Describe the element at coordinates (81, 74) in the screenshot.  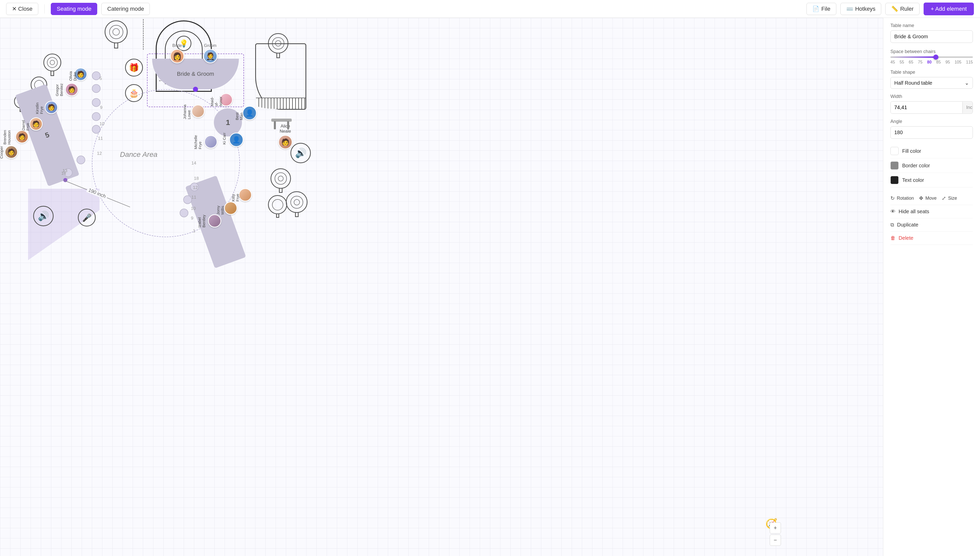
I see `person-olivia-duke: Olivia Duke 🧑` at that location.